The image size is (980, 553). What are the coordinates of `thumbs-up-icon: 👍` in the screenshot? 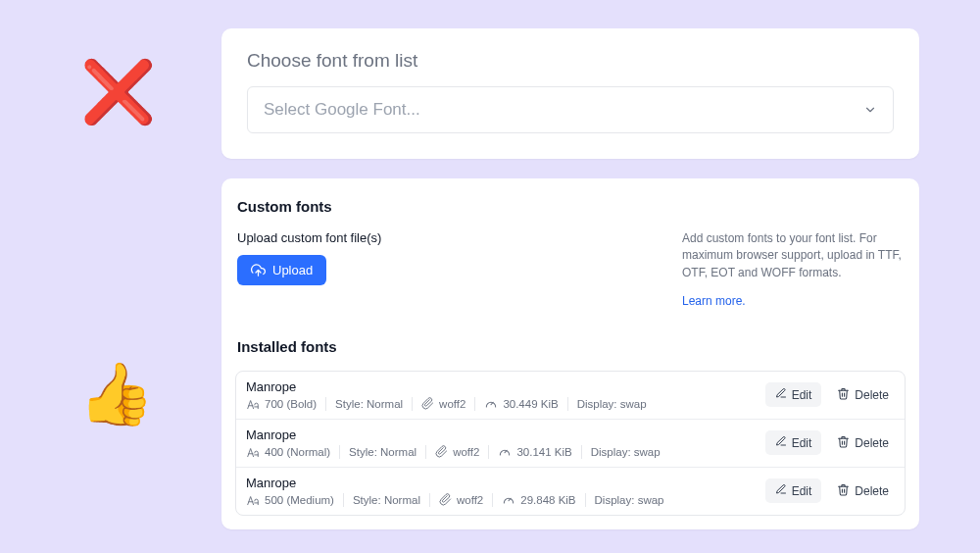 It's located at (116, 394).